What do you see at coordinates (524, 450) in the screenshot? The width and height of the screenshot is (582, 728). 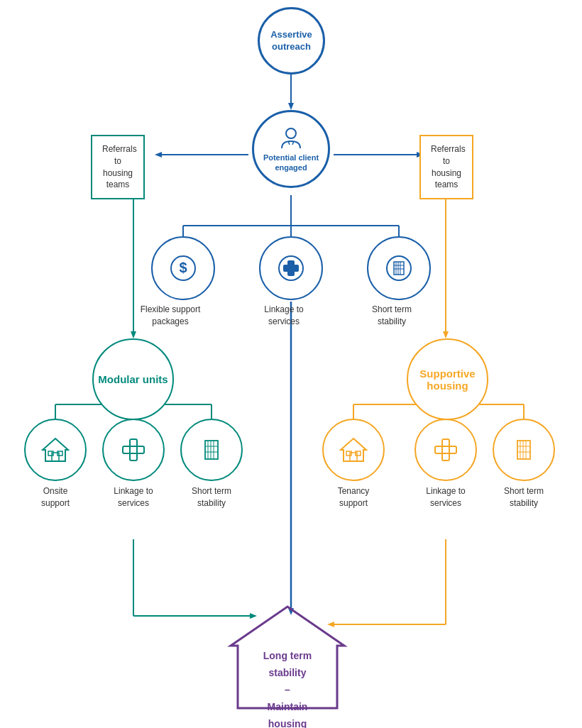 I see `short-term-orange-circle` at bounding box center [524, 450].